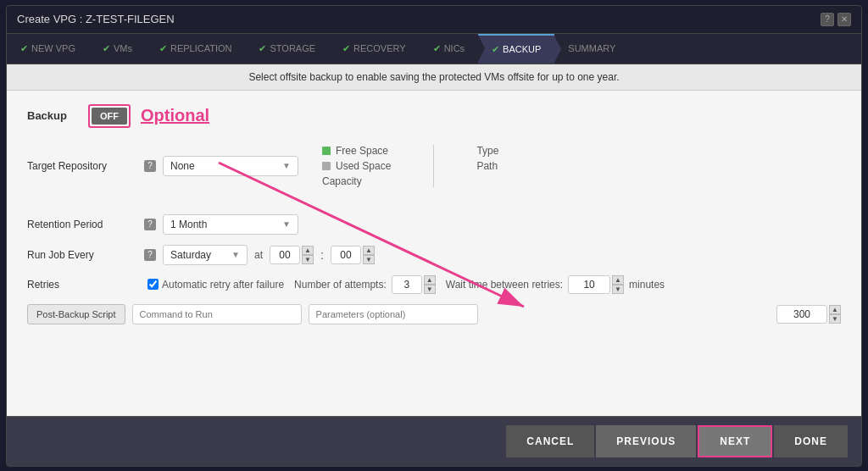 The image size is (868, 471). Describe the element at coordinates (550, 441) in the screenshot. I see `cancel-button: CANCEL` at that location.